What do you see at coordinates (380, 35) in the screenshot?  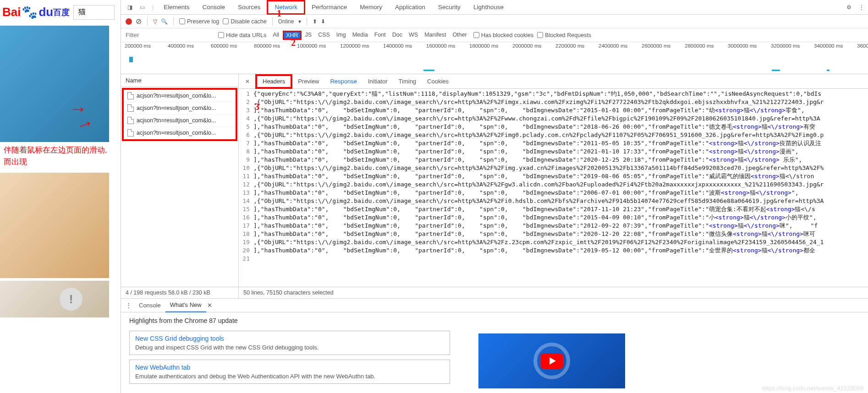 I see `filter-font: Font` at bounding box center [380, 35].